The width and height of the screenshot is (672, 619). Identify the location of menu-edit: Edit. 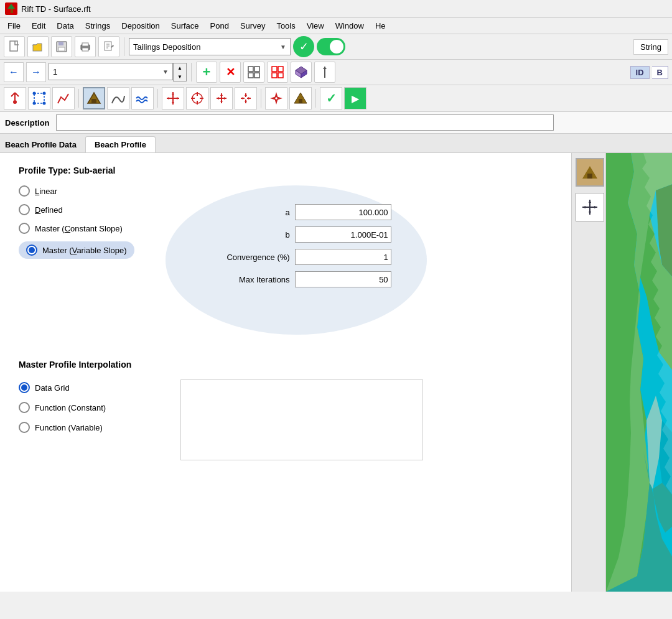
(39, 26).